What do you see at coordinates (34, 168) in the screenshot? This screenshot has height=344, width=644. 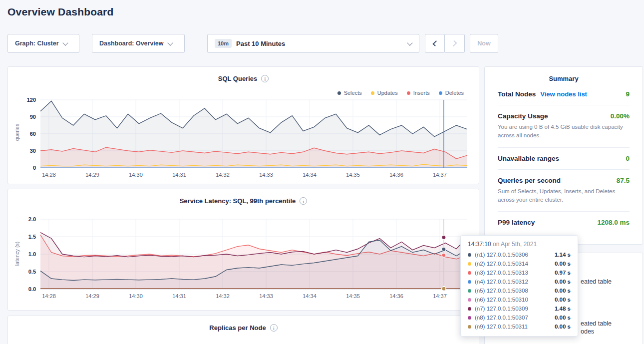 I see `svg-text: 0` at bounding box center [34, 168].